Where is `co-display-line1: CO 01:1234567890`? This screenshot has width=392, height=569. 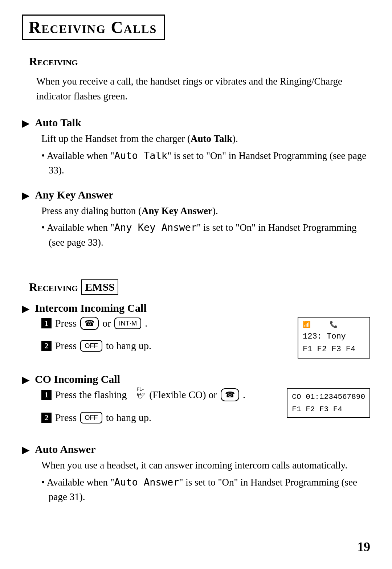 co-display-line1: CO 01:1234567890 is located at coordinates (328, 397).